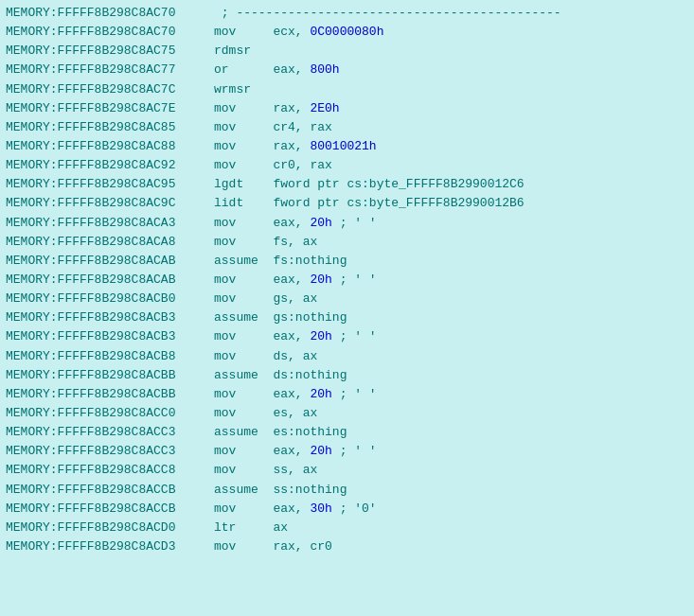  Describe the element at coordinates (347, 261) in the screenshot. I see `table-row: MEMORY:FFFFF8B298C8ACAB assume fs:nothin…` at that location.